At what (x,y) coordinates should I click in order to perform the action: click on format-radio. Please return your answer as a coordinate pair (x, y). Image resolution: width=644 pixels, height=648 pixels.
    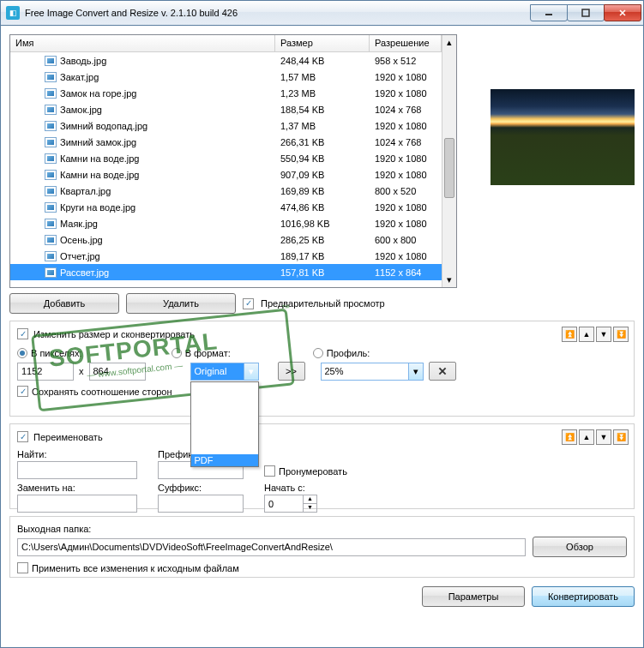
    Looking at the image, I should click on (177, 353).